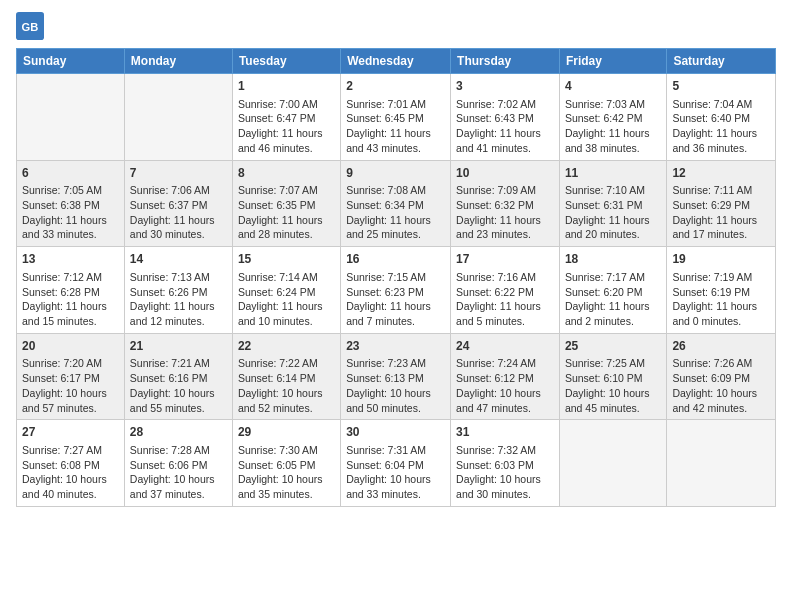 The image size is (792, 612). I want to click on cell-content-line: Sunset: 6:28 PM, so click(70, 292).